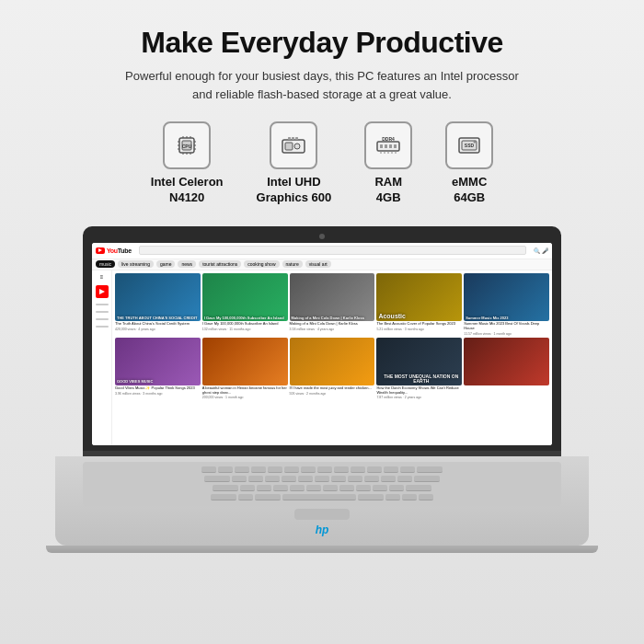  Describe the element at coordinates (166, 264) in the screenshot. I see `tab-game: game` at that location.